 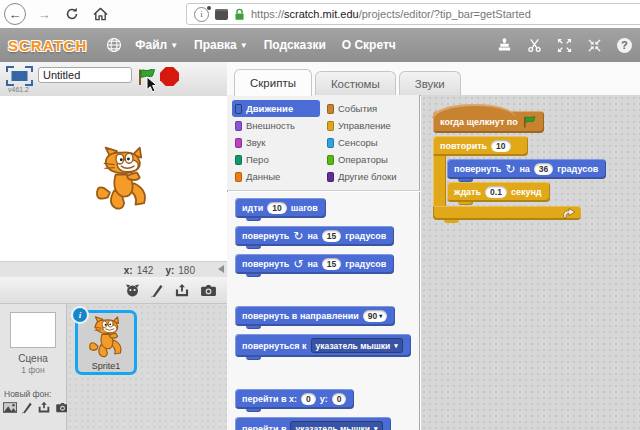 What do you see at coordinates (564, 45) in the screenshot?
I see `menu-tools: ?` at bounding box center [564, 45].